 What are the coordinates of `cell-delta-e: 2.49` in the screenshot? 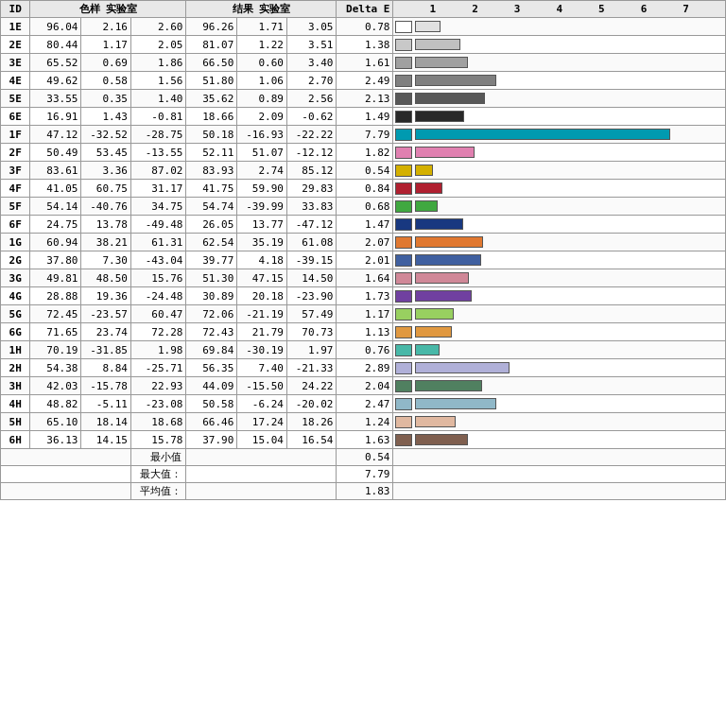 It's located at (365, 81).